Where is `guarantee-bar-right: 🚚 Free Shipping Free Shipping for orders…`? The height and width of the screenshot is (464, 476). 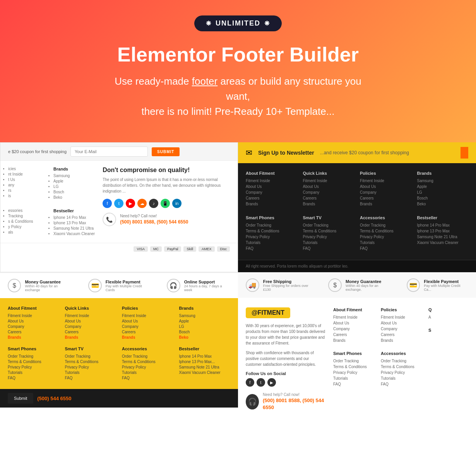 guarantee-bar-right: 🚚 Free Shipping Free Shipping for orders… is located at coordinates (357, 285).